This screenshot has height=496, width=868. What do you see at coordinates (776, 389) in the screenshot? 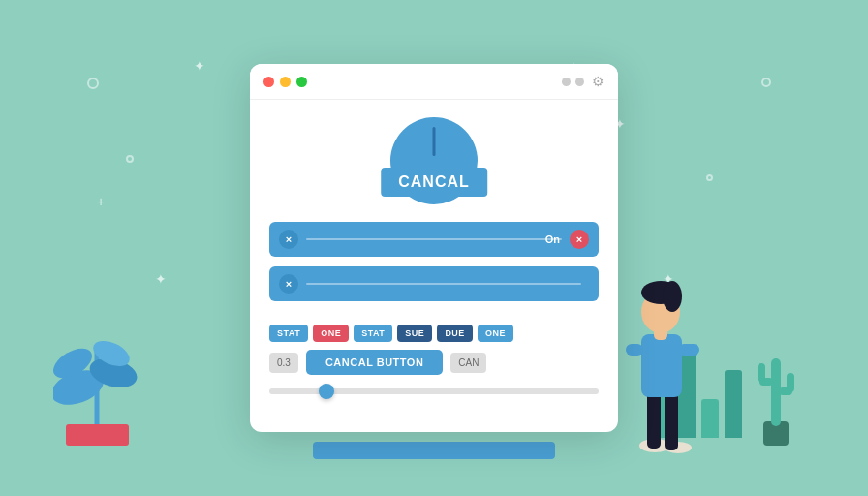
I see `plant-right` at bounding box center [776, 389].